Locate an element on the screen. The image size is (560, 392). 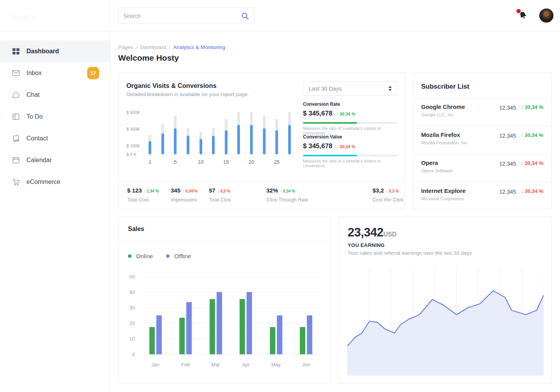
subscriber-rows: Google Chrome Google LLC, Inc. 12,345 30… is located at coordinates (482, 154).